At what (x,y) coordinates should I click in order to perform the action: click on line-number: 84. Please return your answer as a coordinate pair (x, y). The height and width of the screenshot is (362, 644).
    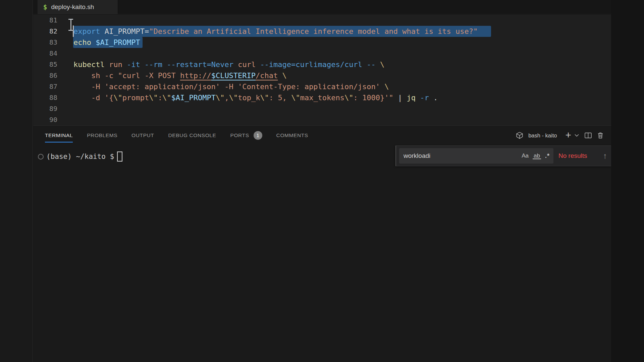
    Looking at the image, I should click on (45, 54).